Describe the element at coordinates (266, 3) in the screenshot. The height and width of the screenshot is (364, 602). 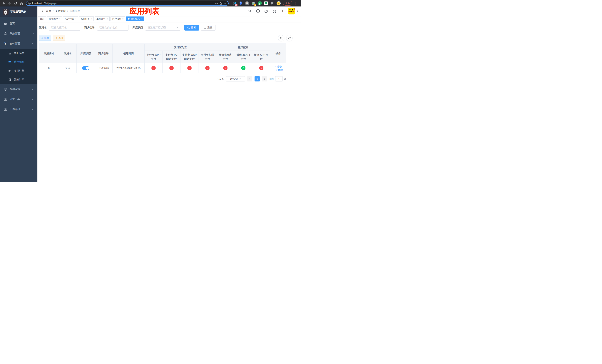
I see `extension-chat-icon` at that location.